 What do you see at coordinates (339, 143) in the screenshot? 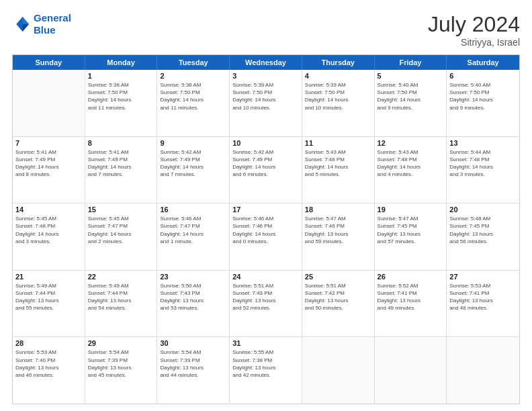
I see `day-number: 11` at bounding box center [339, 143].